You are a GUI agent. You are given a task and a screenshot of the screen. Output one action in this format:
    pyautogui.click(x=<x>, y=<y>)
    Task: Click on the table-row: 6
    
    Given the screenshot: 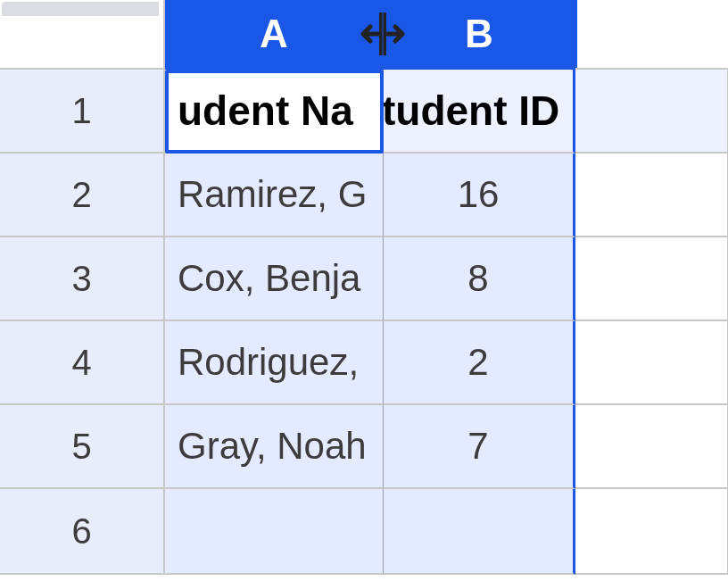 What is the action you would take?
    pyautogui.click(x=364, y=532)
    